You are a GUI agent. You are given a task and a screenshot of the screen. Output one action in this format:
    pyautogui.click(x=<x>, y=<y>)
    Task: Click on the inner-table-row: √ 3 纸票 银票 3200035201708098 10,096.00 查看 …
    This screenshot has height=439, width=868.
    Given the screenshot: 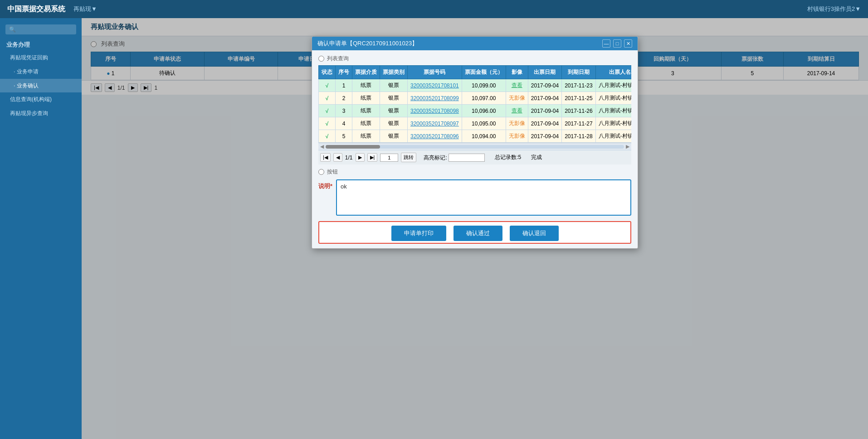 What is the action you would take?
    pyautogui.click(x=475, y=111)
    